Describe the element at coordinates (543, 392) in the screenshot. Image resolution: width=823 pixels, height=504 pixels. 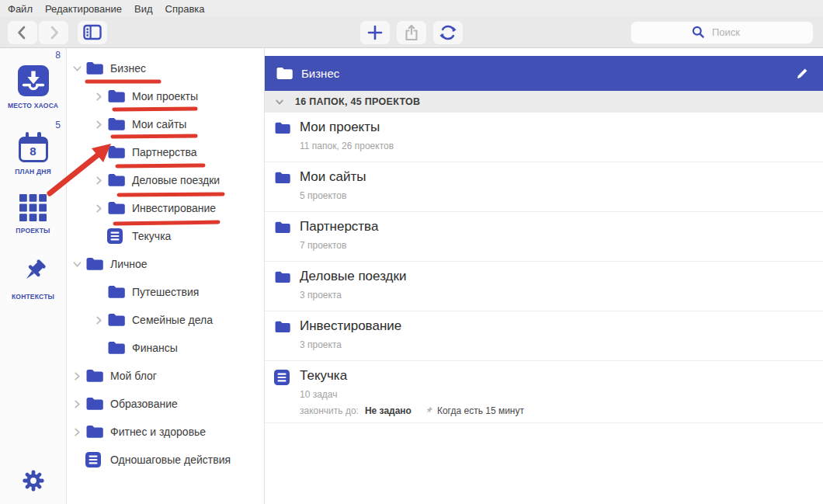
I see `list-item-tekuchka: Текучка 10 задач закончить до: Не задано…` at that location.